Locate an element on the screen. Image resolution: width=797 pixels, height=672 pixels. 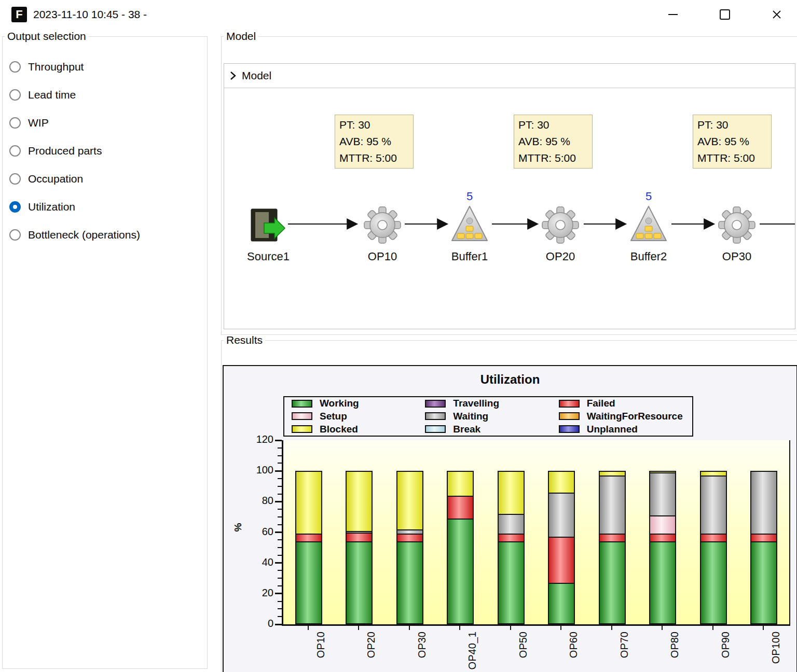
node-Buffer1: 5Buffer1 is located at coordinates (470, 226).